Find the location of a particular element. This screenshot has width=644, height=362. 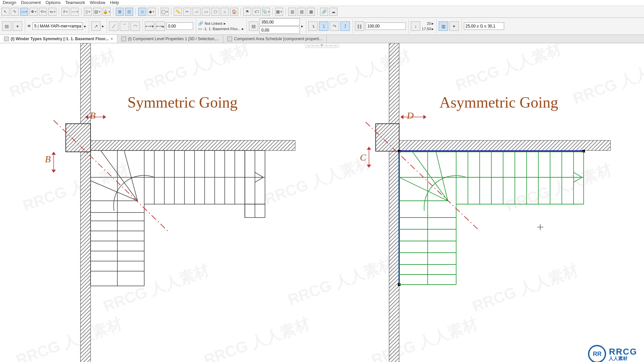

seg-1-icon: ／ is located at coordinates (114, 26).